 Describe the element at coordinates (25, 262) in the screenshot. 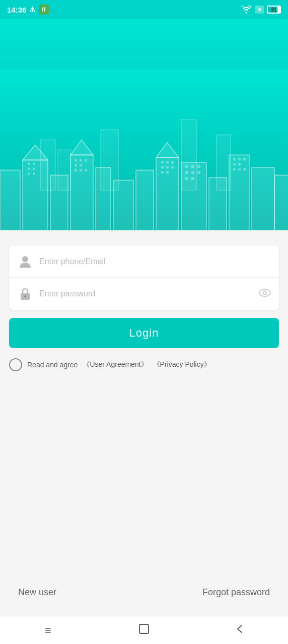

I see `user-icon` at that location.